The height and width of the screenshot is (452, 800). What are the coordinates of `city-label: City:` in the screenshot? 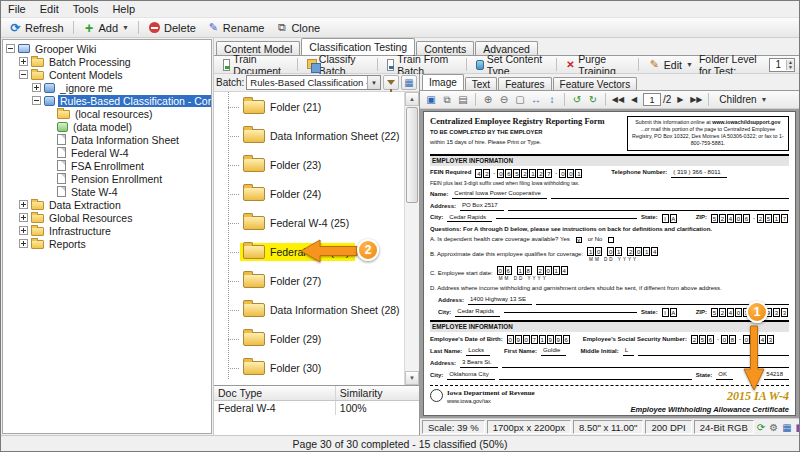 It's located at (436, 218).